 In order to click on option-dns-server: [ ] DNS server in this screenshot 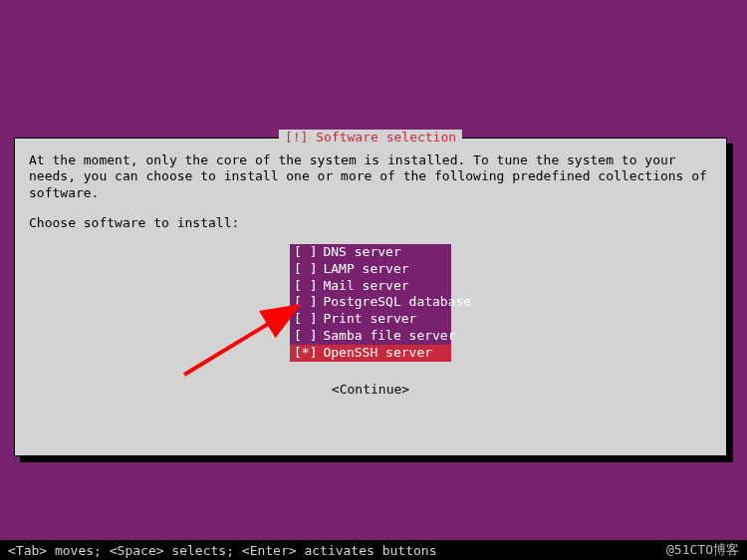, I will do `click(371, 253)`.